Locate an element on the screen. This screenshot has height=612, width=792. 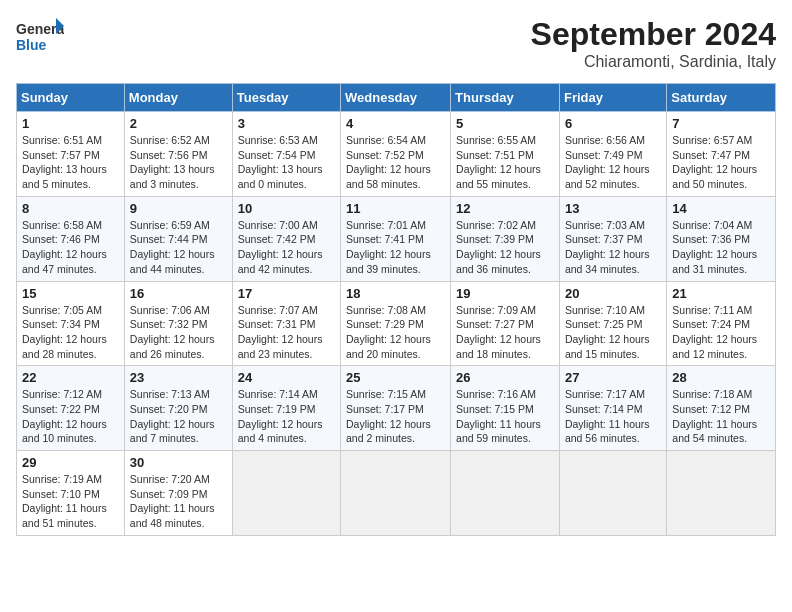
weekday-header-friday: Friday is located at coordinates (612, 98).